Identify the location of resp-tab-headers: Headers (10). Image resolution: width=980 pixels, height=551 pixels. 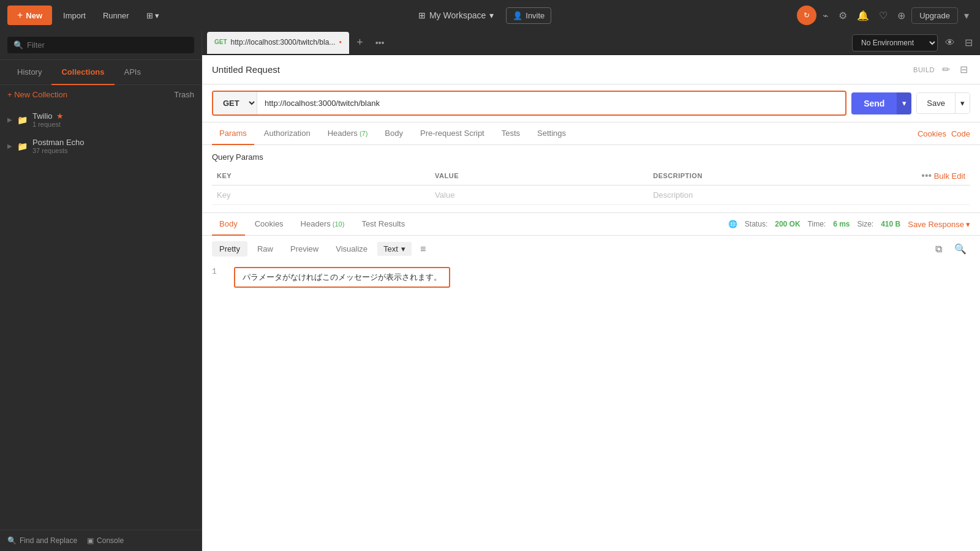
(323, 224).